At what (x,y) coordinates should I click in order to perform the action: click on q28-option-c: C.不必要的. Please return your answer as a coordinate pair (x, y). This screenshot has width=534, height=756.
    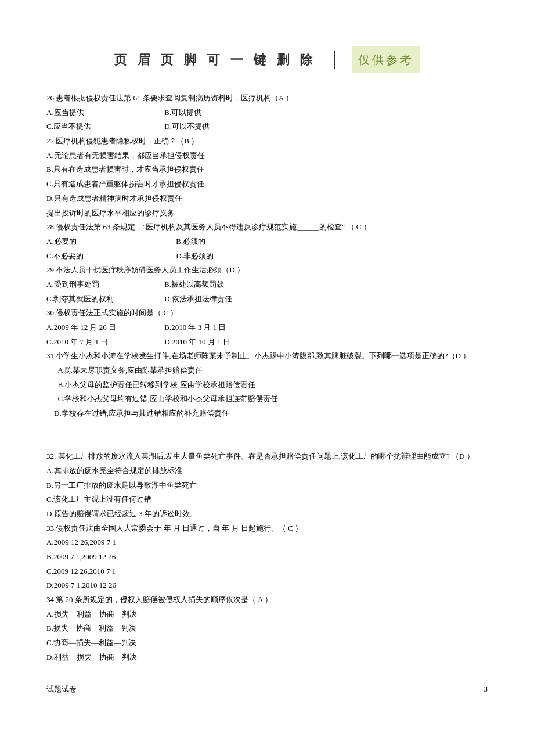
    Looking at the image, I should click on (110, 257).